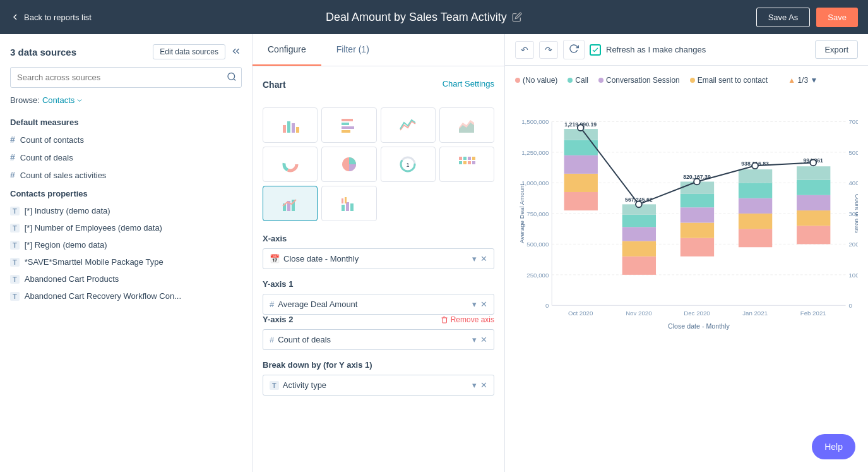 Image resolution: width=868 pixels, height=472 pixels. What do you see at coordinates (348, 203) in the screenshot?
I see `chart-type-combo2` at bounding box center [348, 203].